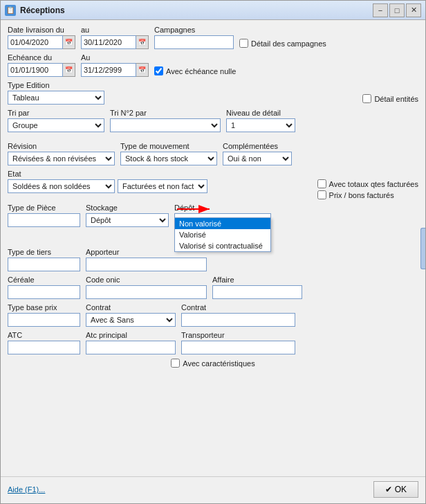  What do you see at coordinates (165, 125) in the screenshot?
I see `tri-n2-select` at bounding box center [165, 125].